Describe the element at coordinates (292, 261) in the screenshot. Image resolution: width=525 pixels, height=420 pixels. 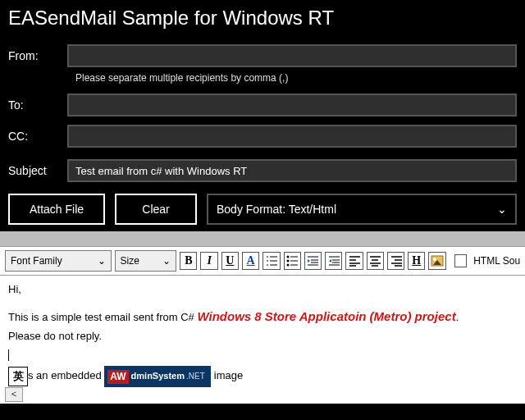
I see `unordered-list-icon` at that location.